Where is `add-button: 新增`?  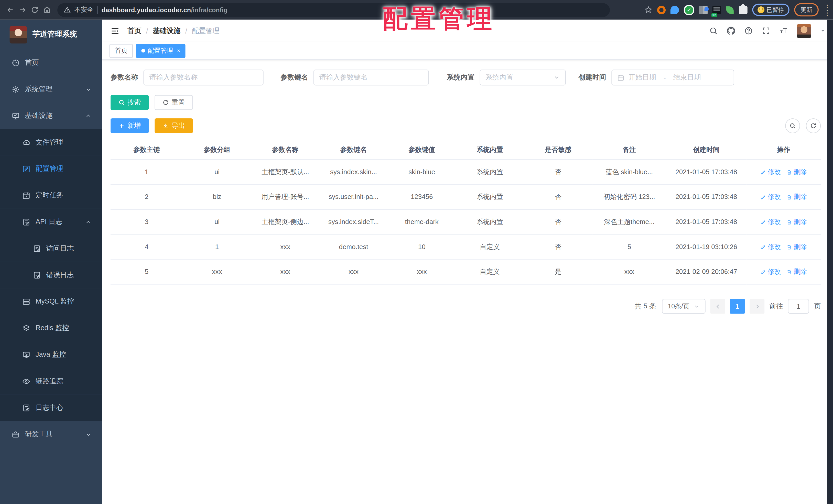 add-button: 新增 is located at coordinates (130, 126).